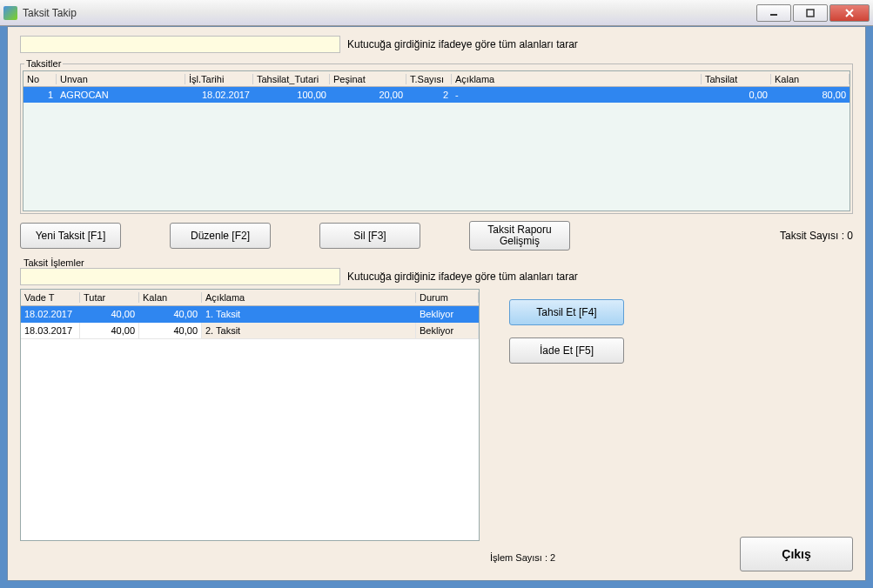  What do you see at coordinates (437, 95) in the screenshot?
I see `table-row: 1 AGROCAN 18.02.2017 100,00 20,00 2 - 0,…` at bounding box center [437, 95].